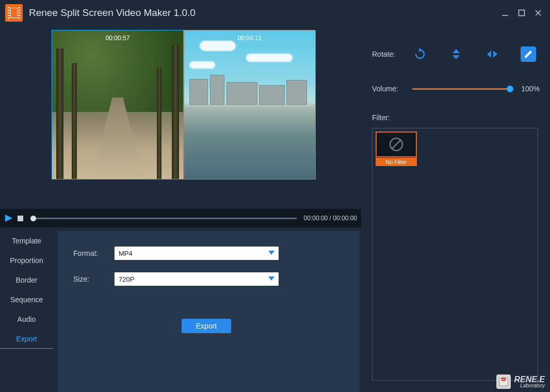 This screenshot has height=392, width=550. What do you see at coordinates (505, 13) in the screenshot?
I see `minimize-button` at bounding box center [505, 13].